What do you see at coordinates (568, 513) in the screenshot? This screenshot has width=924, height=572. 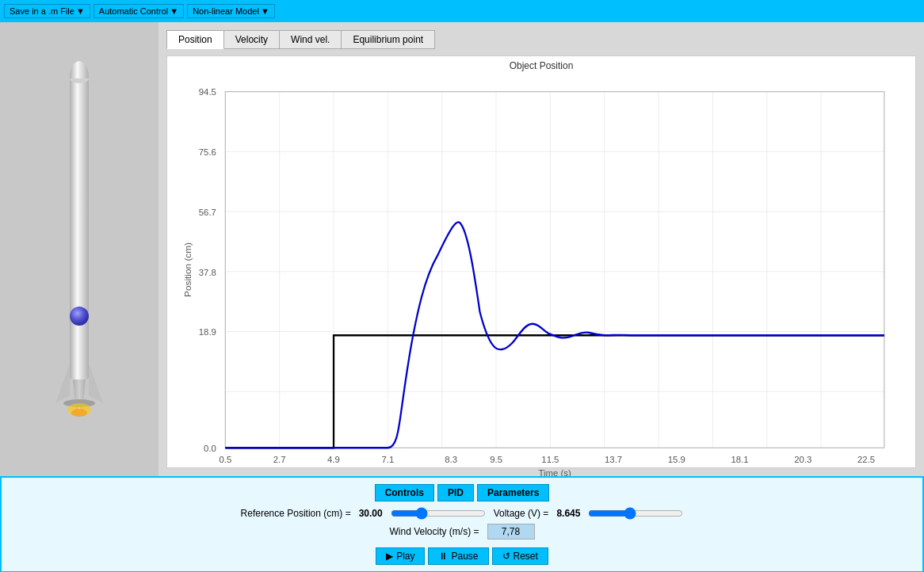 I see `voltage-value: 8.645` at bounding box center [568, 513].